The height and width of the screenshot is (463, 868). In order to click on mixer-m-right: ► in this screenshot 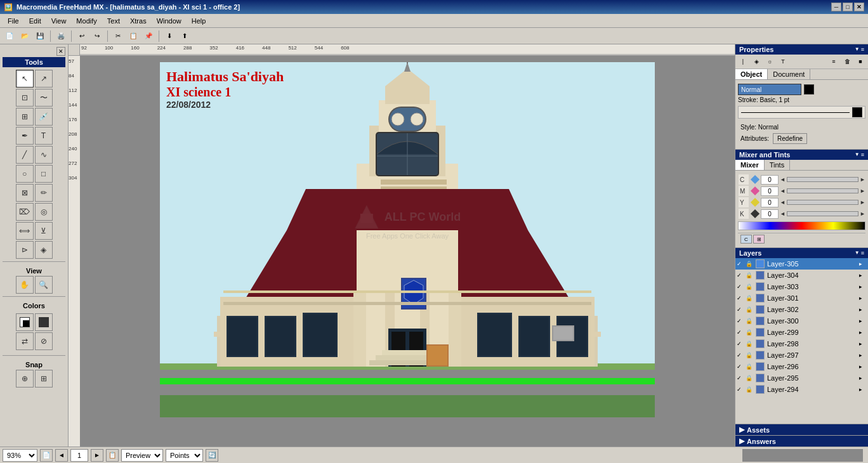, I will do `click(863, 191)`.